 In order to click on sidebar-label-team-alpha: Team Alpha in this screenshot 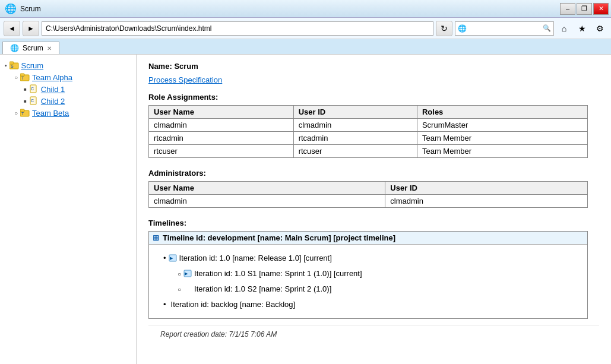, I will do `click(52, 77)`.